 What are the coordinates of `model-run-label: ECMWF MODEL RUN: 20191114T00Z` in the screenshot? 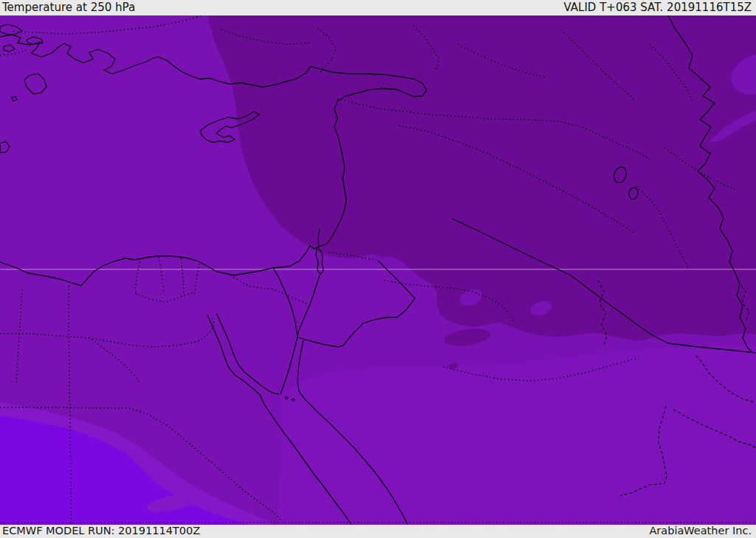 It's located at (101, 531).